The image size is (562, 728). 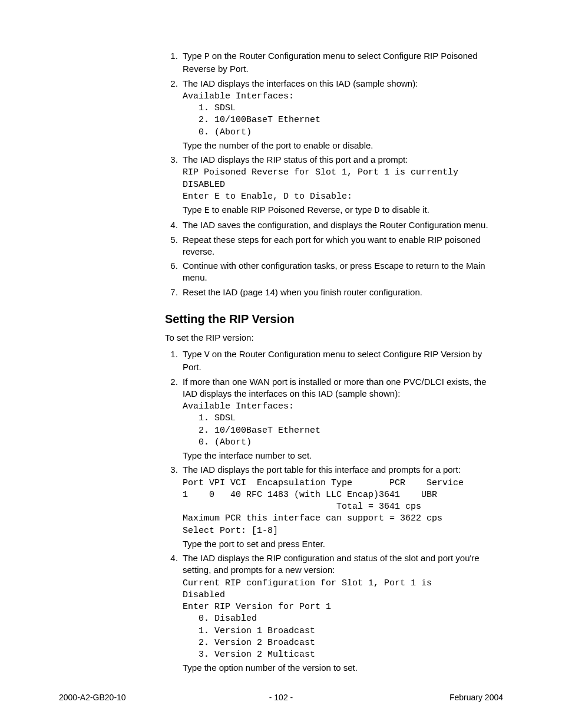 What do you see at coordinates (303, 292) in the screenshot?
I see `step-text: Reset the IAD (page 14) when you finish …` at bounding box center [303, 292].